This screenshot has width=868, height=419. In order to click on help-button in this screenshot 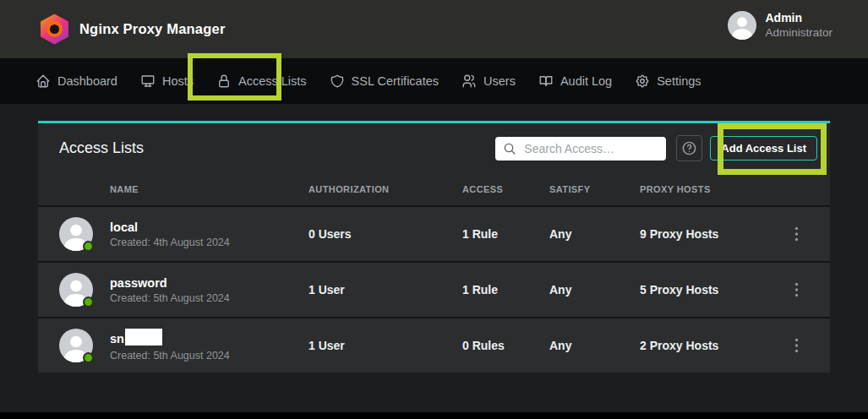, I will do `click(690, 149)`.